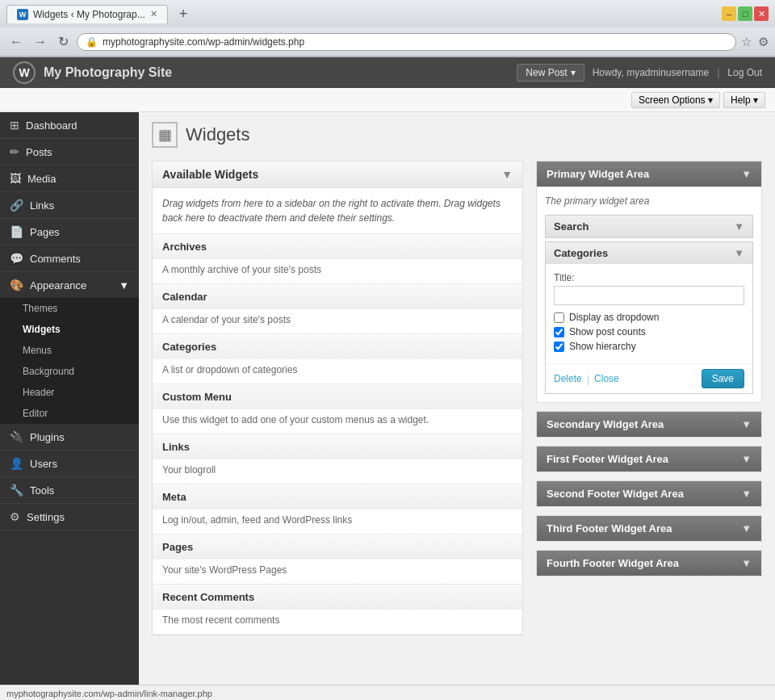 Image resolution: width=775 pixels, height=700 pixels. I want to click on screen-options-button: Screen Options ▾, so click(676, 100).